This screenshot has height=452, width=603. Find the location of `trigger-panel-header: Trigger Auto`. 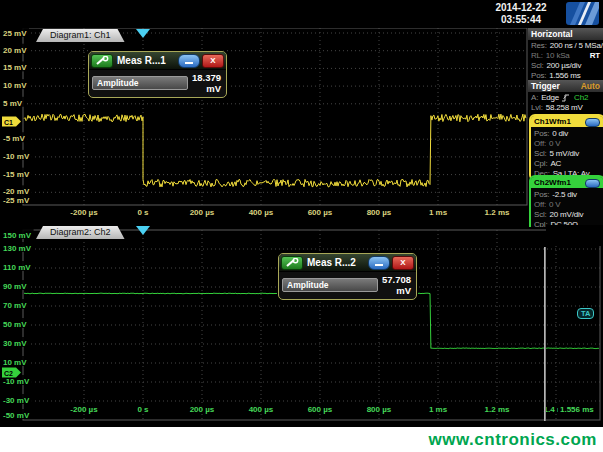

trigger-panel-header: Trigger Auto is located at coordinates (566, 86).